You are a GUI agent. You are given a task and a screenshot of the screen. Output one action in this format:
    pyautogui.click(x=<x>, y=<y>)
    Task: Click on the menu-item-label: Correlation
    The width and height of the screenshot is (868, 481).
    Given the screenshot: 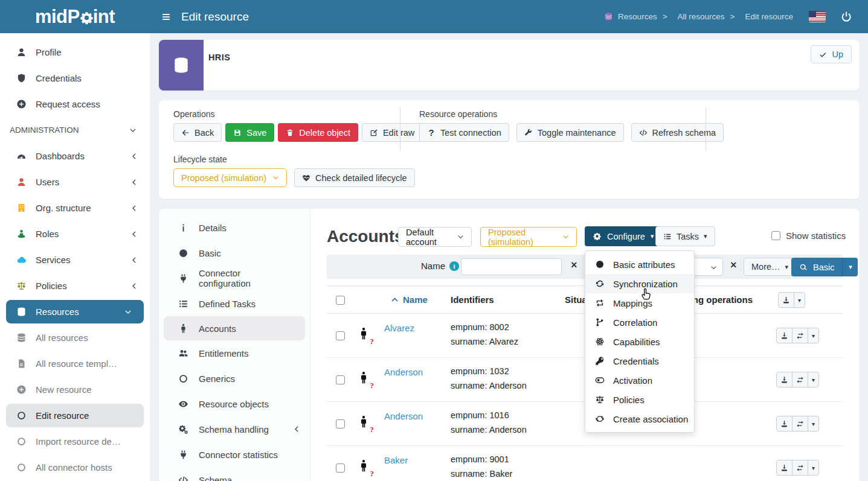 What is the action you would take?
    pyautogui.click(x=635, y=322)
    